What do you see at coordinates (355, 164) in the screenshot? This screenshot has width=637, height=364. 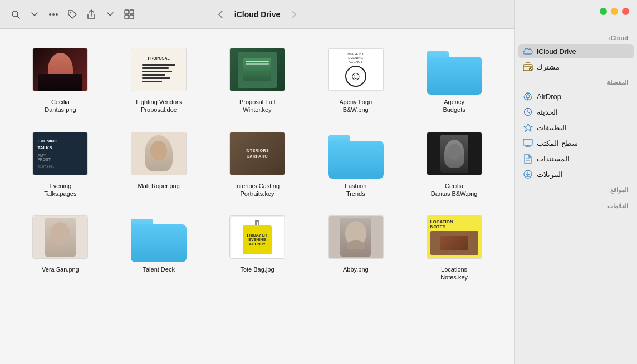 I see `file-item-fashion-trends: FashionTrends` at bounding box center [355, 164].